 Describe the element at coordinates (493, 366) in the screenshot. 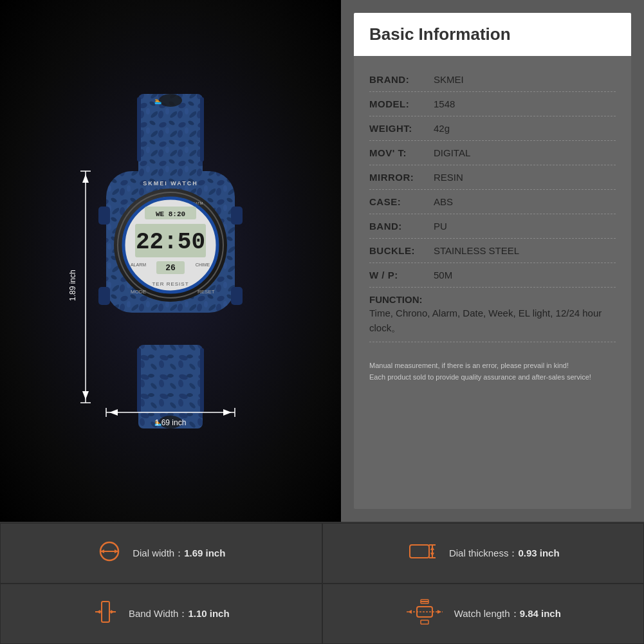

I see `disclaimer-line1: Manual measurement, if there is an error…` at that location.